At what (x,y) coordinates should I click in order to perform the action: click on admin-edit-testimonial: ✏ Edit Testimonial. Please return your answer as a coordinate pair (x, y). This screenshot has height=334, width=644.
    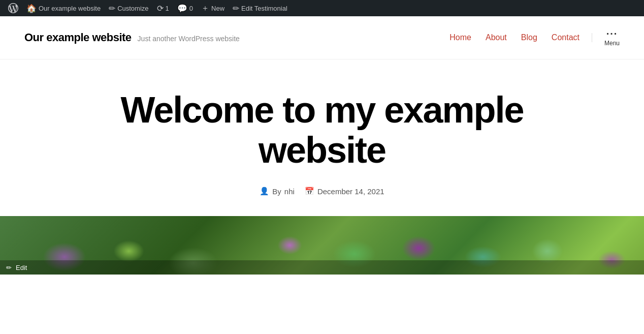
    Looking at the image, I should click on (260, 8).